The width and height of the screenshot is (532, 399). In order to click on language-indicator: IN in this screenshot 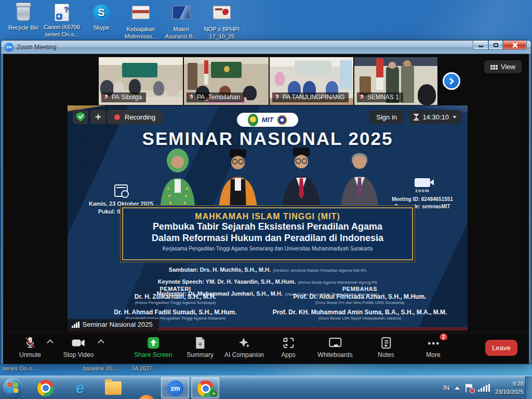, I will do `click(446, 388)`.